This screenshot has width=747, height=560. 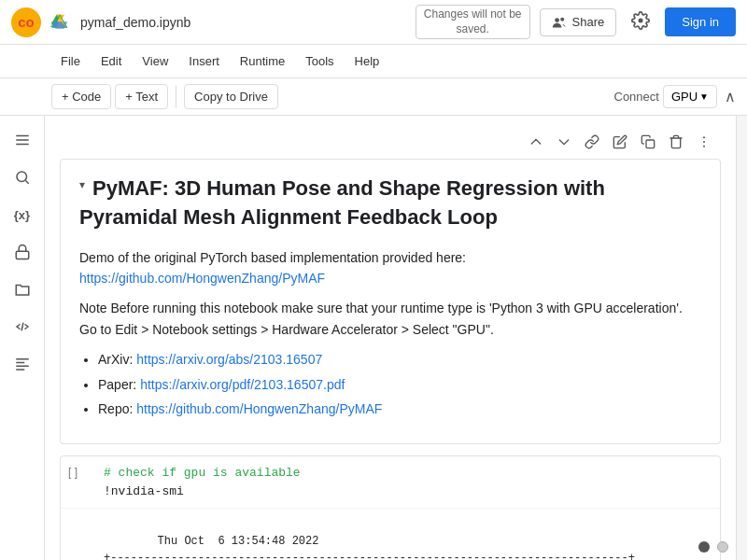 I want to click on intro-paragraph: Demo of the original PyTorch based imple…, so click(x=390, y=269).